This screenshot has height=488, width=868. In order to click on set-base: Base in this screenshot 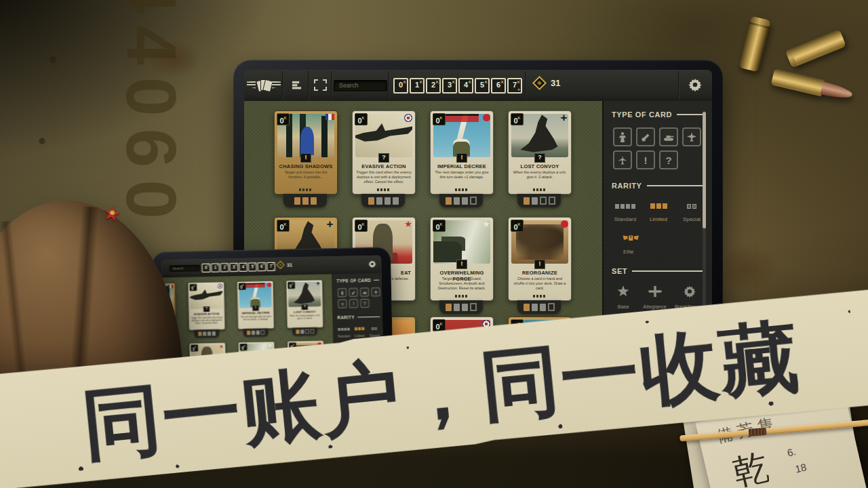, I will do `click(623, 297)`.